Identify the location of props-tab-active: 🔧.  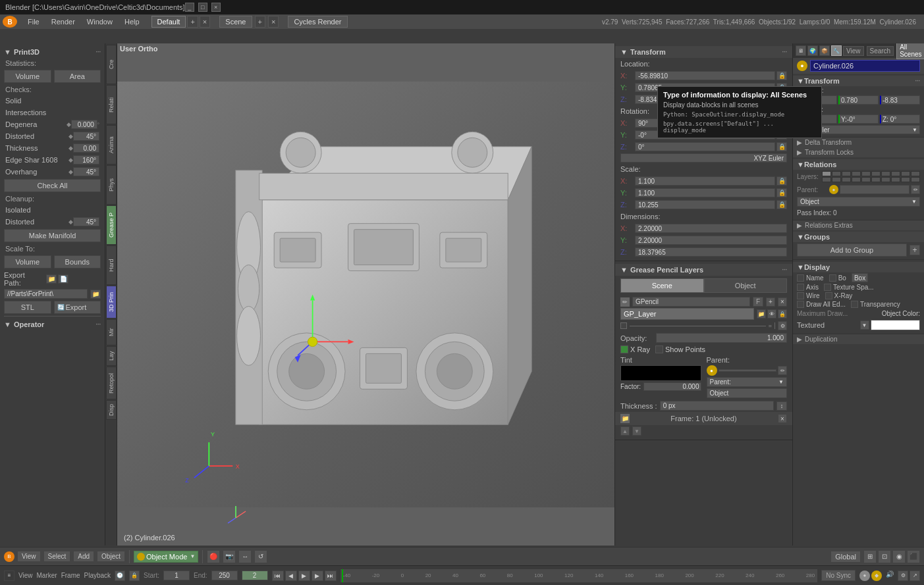
(836, 51).